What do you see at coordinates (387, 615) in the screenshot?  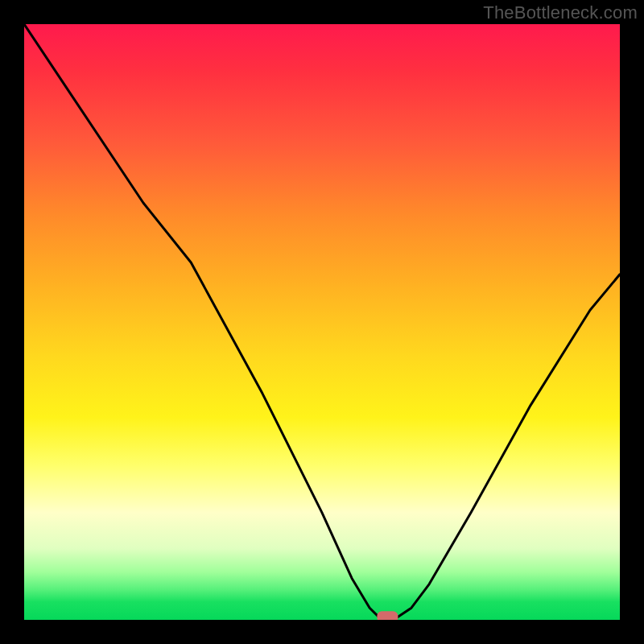 I see `optimal-marker` at bounding box center [387, 615].